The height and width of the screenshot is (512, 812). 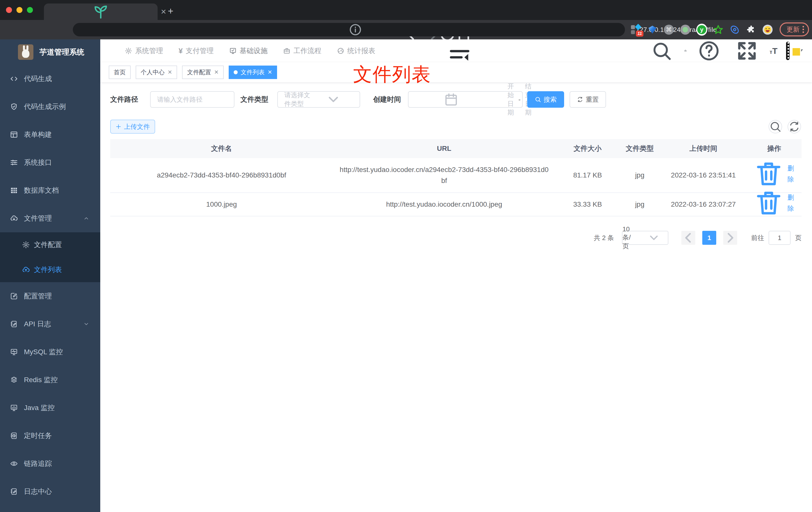 What do you see at coordinates (456, 72) in the screenshot?
I see `tags-view-bar: 首页 个人中心✕ 文件配置✕ 文件列表✕` at bounding box center [456, 72].